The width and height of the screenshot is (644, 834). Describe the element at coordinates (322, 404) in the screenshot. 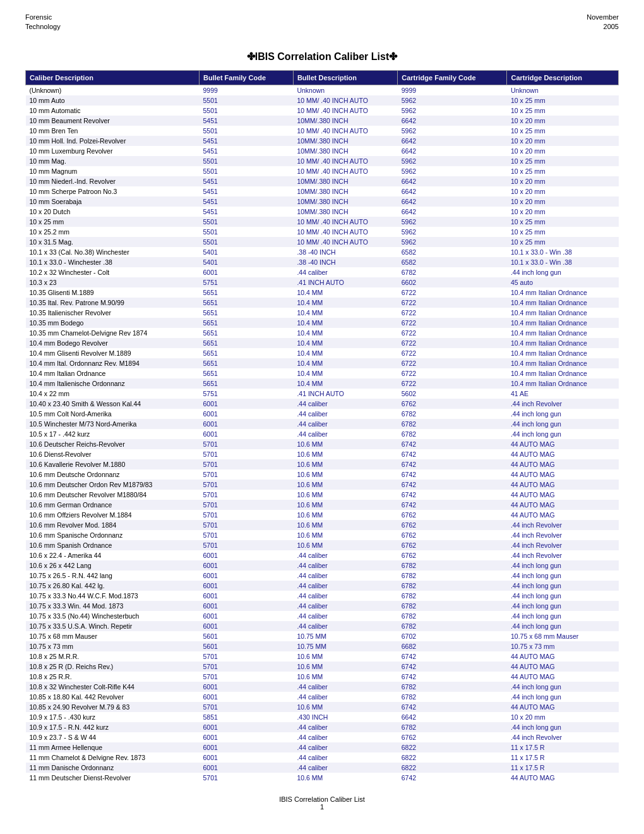

I see `table-row: 10.40 x 23.40 Smith & Wesson Kal.446001.…` at that location.